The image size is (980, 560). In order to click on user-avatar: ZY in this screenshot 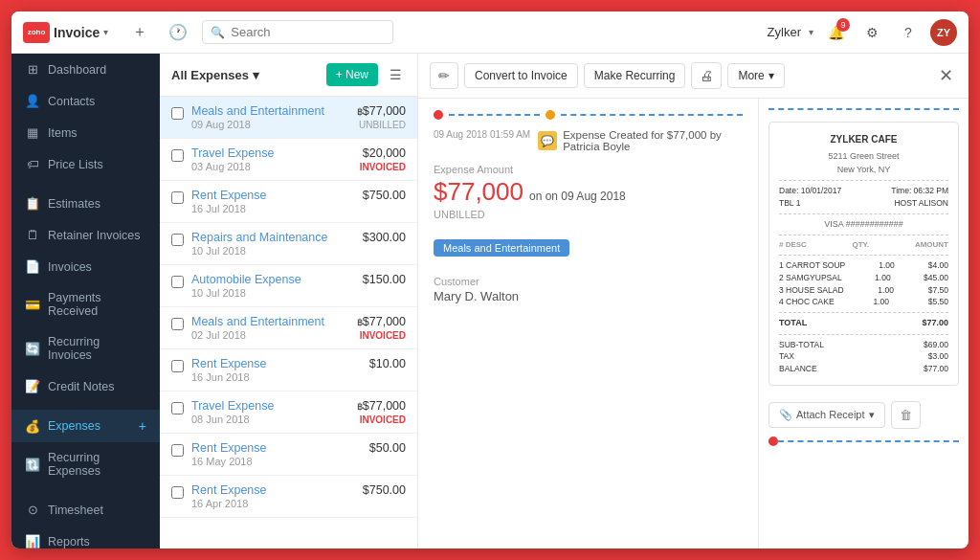, I will do `click(944, 33)`.